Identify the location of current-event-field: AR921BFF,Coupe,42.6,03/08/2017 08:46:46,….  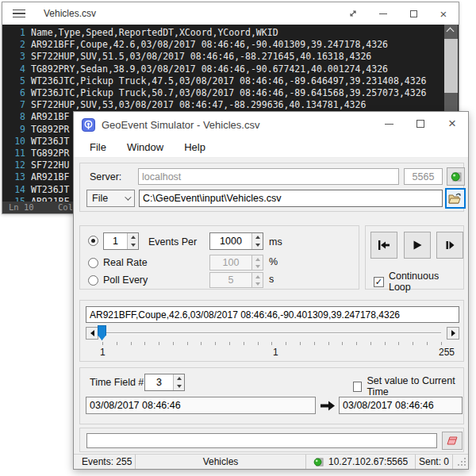
(273, 314).